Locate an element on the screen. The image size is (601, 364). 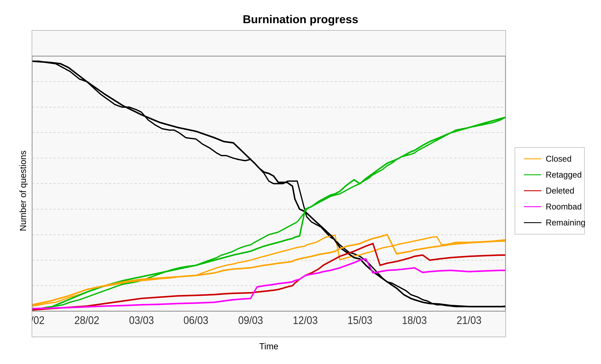
retagged-legend-line is located at coordinates (533, 175).